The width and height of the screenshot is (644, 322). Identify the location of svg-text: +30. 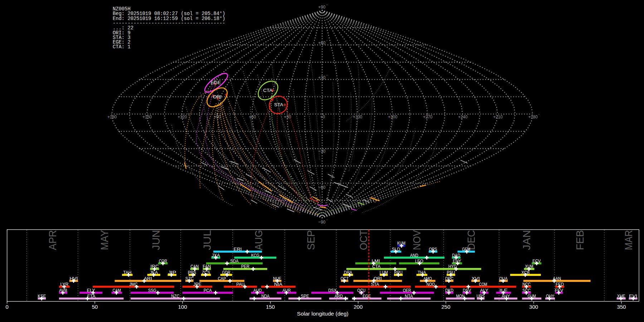
(322, 77).